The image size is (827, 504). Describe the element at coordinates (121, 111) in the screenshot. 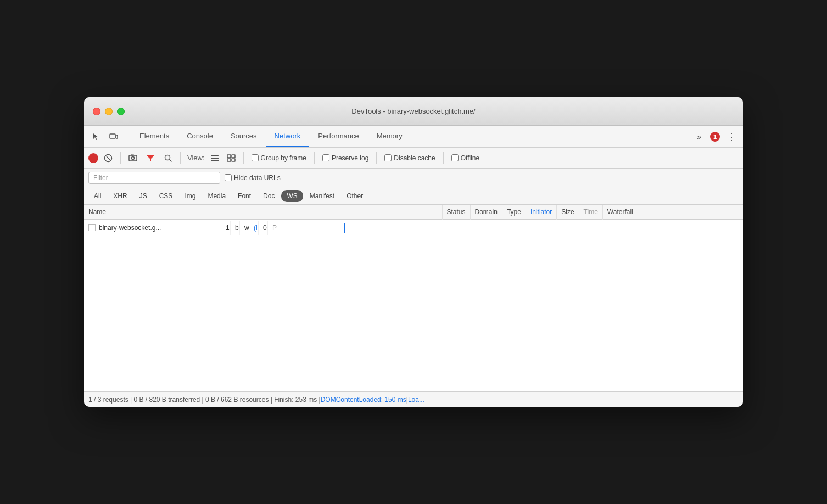

I see `maximize-button` at that location.